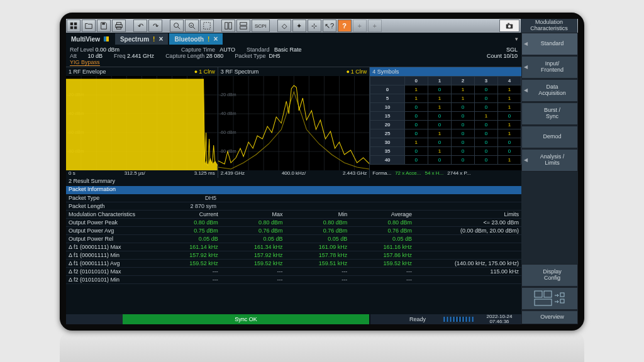 The height and width of the screenshot is (362, 644). I want to click on tab-dropdown-icon: ▾, so click(516, 39).